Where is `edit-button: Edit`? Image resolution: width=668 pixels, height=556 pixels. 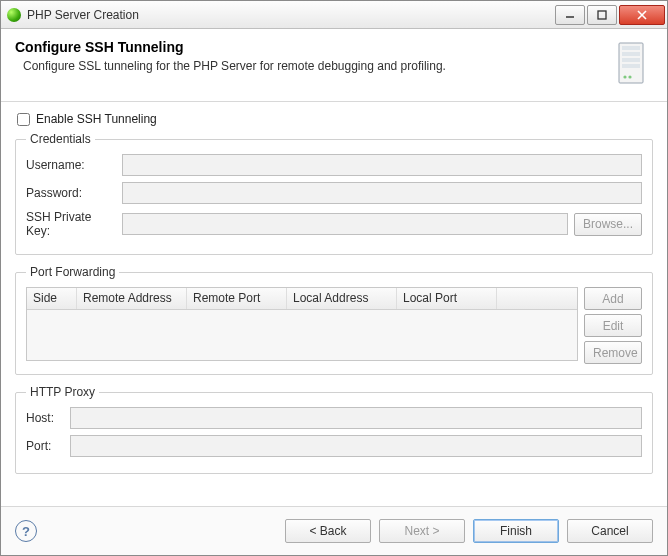 edit-button: Edit is located at coordinates (613, 326).